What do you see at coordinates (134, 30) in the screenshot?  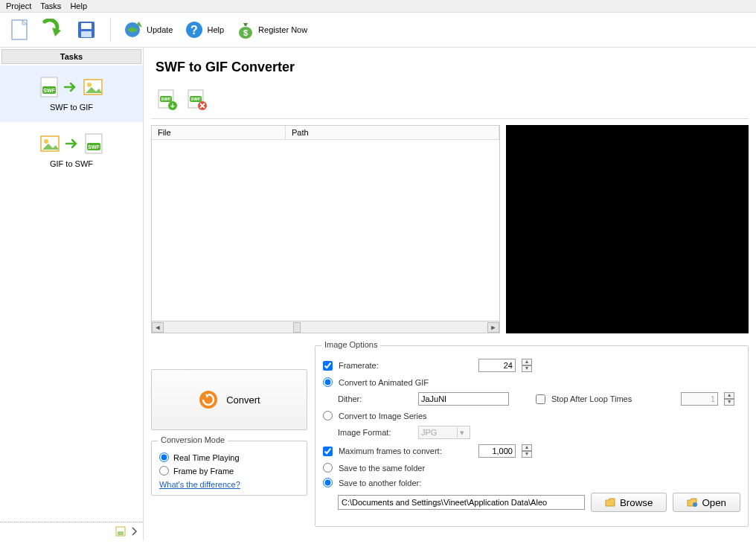 I see `globe-arrow-icon` at bounding box center [134, 30].